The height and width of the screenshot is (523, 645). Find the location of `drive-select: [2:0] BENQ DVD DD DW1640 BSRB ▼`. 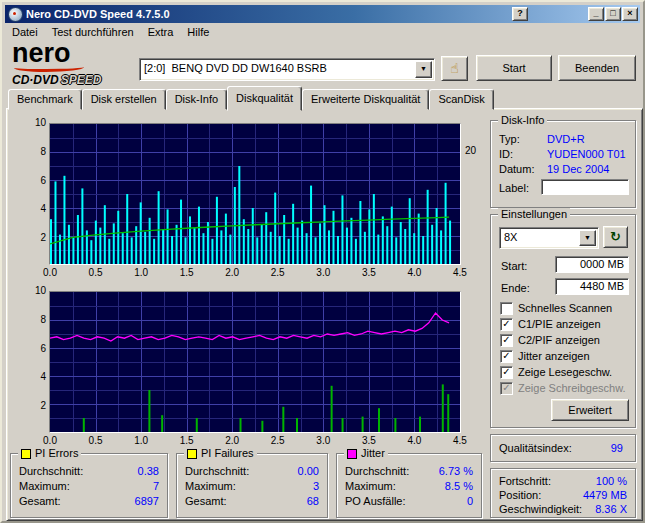

drive-select: [2:0] BENQ DVD DD DW1640 BSRB ▼ is located at coordinates (287, 70).